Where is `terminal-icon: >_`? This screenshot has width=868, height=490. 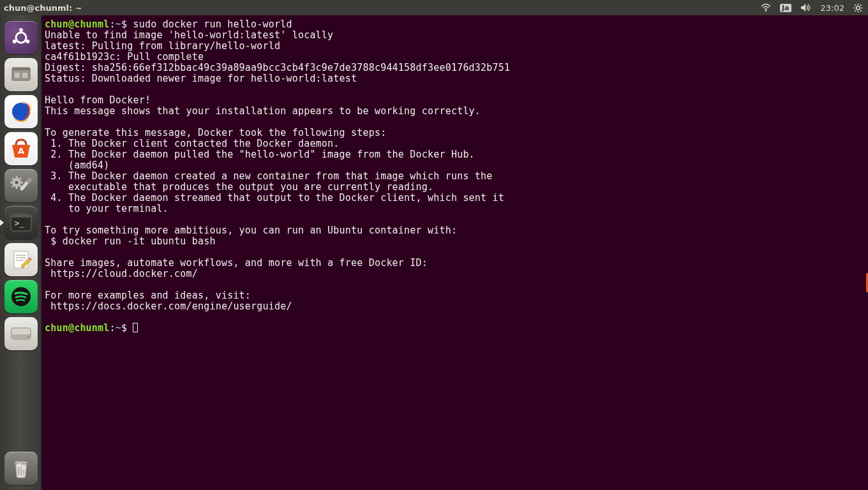 terminal-icon: >_ is located at coordinates (21, 223).